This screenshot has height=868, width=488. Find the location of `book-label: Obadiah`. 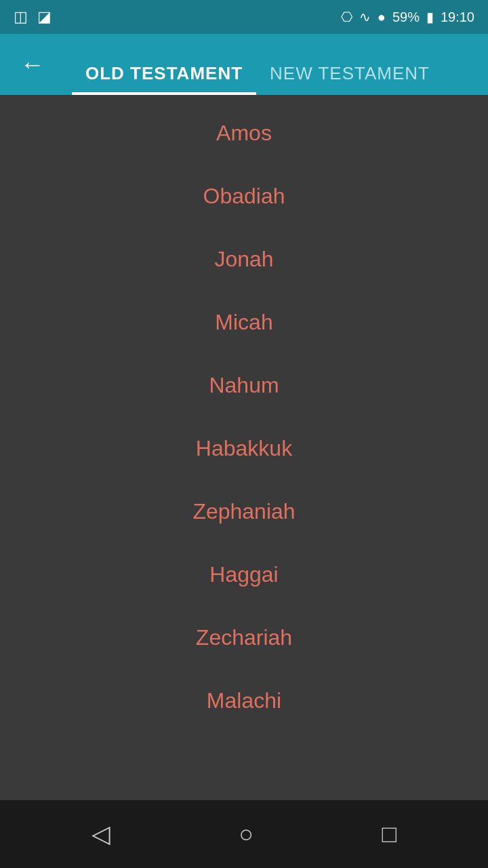

book-label: Obadiah is located at coordinates (244, 196).